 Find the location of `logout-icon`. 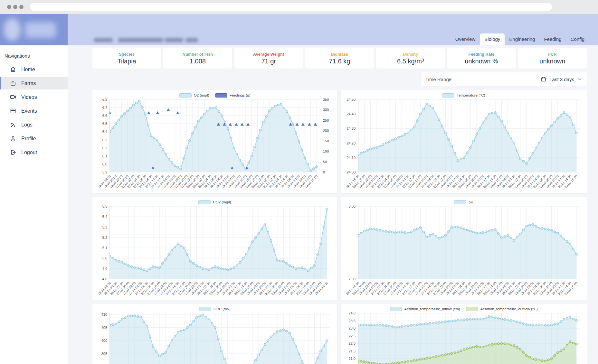

logout-icon is located at coordinates (13, 153).